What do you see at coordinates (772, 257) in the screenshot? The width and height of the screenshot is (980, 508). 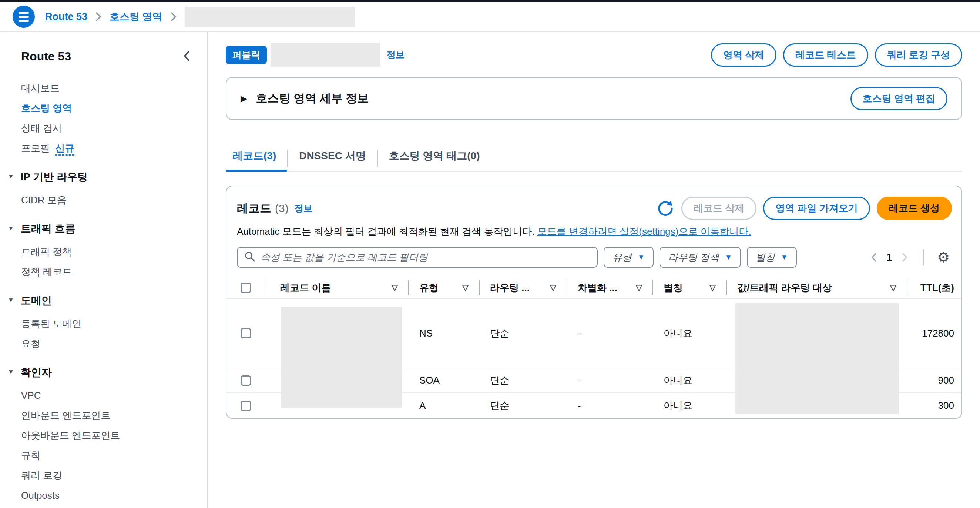 I see `alias-filter-dropdown: 별칭▼` at bounding box center [772, 257].